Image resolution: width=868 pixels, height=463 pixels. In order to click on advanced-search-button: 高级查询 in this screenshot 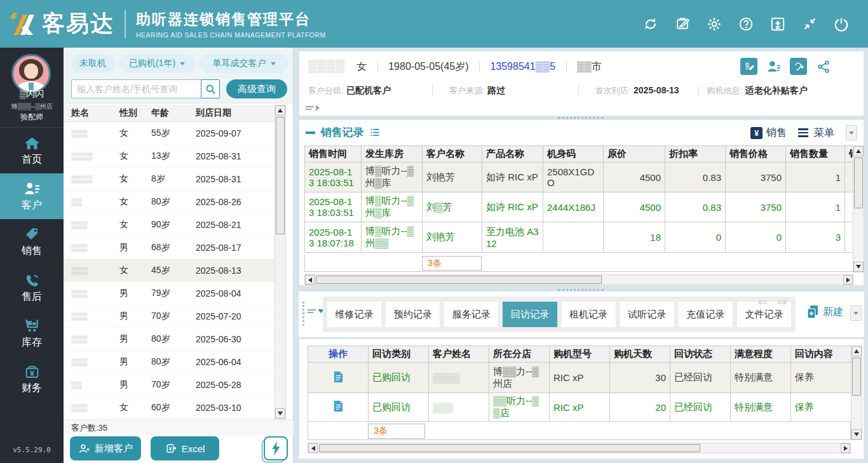, I will do `click(257, 89)`.